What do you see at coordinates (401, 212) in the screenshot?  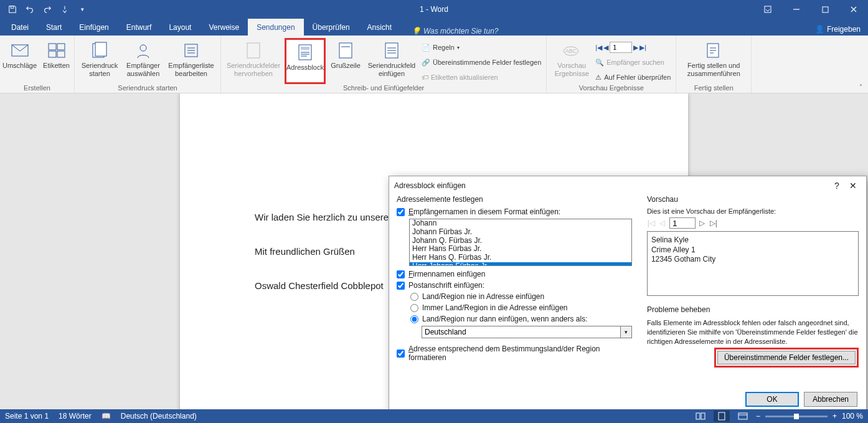 I see `chk-name-format` at bounding box center [401, 212].